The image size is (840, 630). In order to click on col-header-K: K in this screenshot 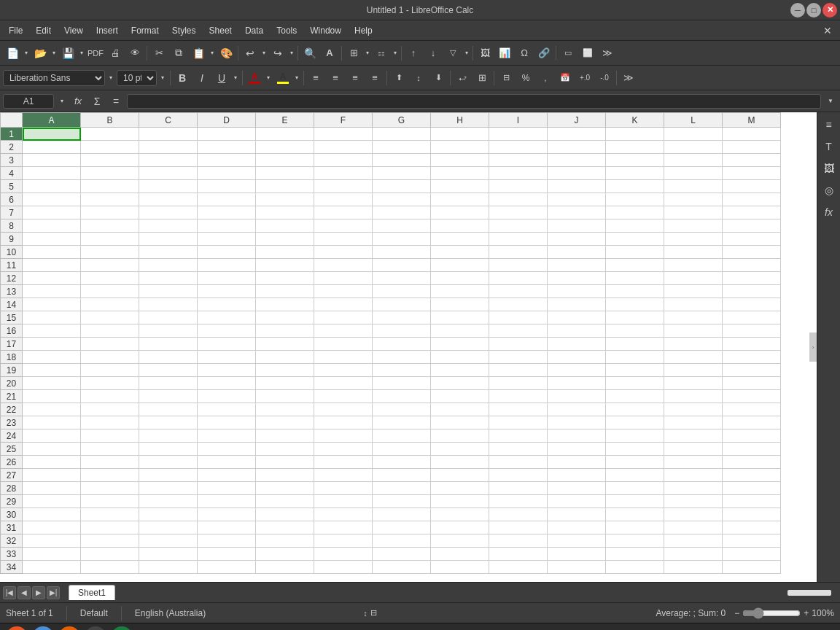, I will do `click(635, 120)`.